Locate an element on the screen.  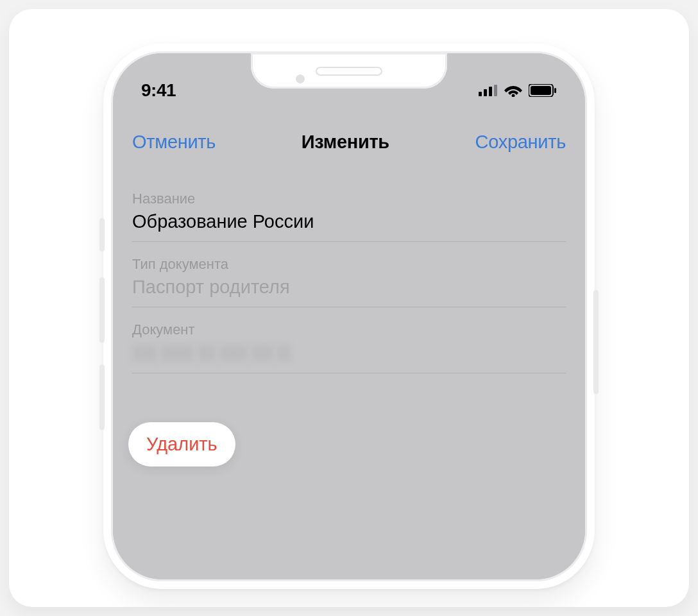
wifi-icon is located at coordinates (513, 90).